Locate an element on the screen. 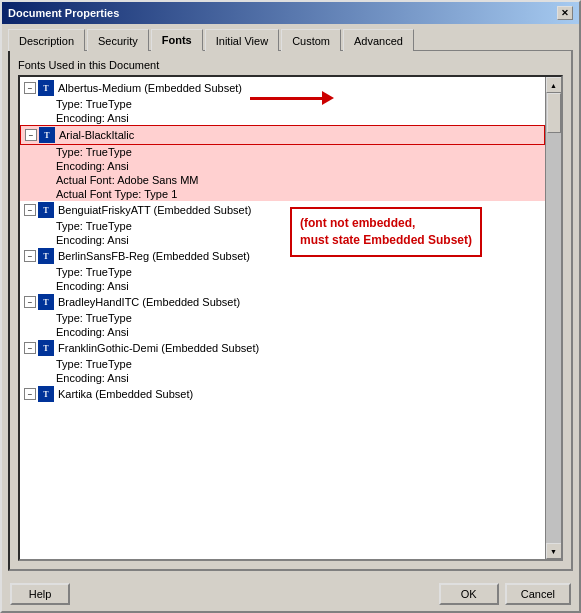  close-button: ✕ is located at coordinates (565, 13).